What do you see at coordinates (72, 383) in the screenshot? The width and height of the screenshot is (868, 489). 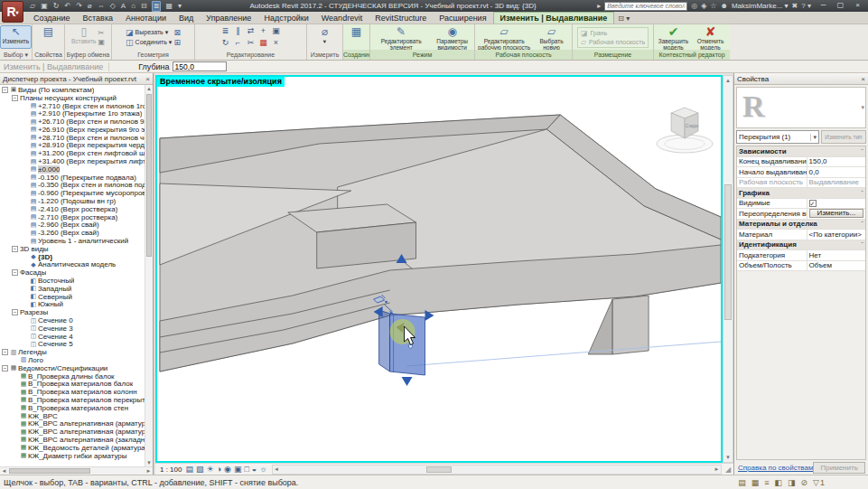 I see `tree-item: В_Проверка материалов балок` at bounding box center [72, 383].